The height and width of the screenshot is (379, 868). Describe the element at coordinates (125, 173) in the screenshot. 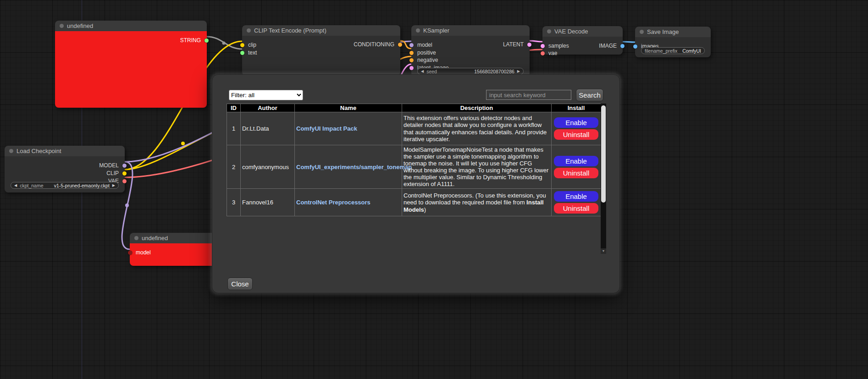

I see `output-port-clip` at that location.